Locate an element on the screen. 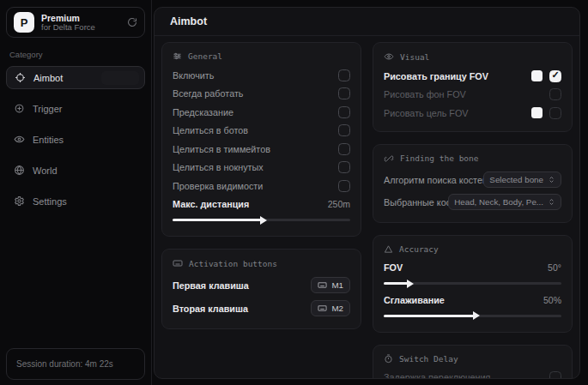 The image size is (588, 385). setting-row: Целиться в тиммейтов is located at coordinates (261, 149).